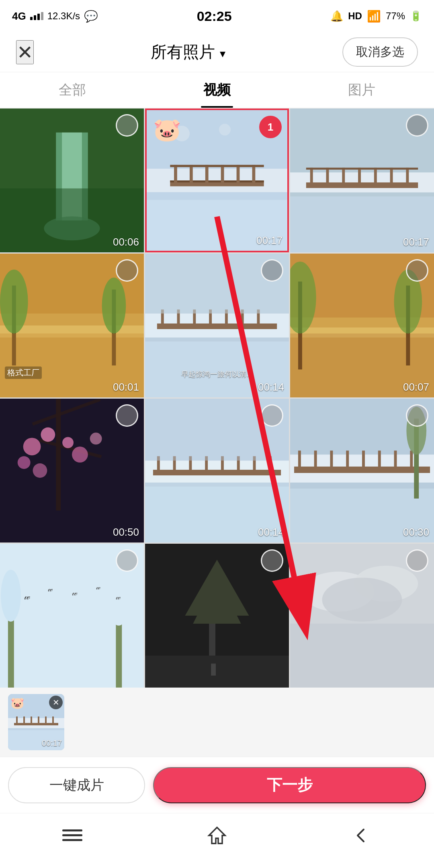 The width and height of the screenshot is (434, 868). Describe the element at coordinates (416, 387) in the screenshot. I see `duration-6: 00:07` at that location.